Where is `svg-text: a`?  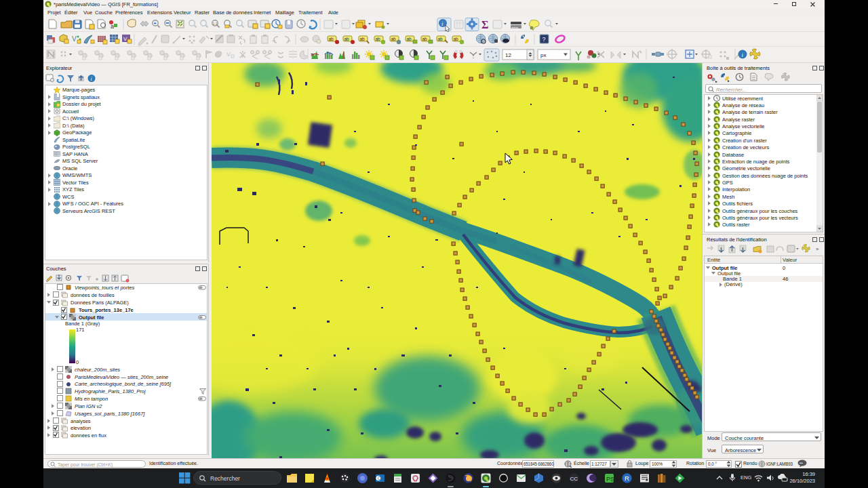
svg-text: a is located at coordinates (113, 26).